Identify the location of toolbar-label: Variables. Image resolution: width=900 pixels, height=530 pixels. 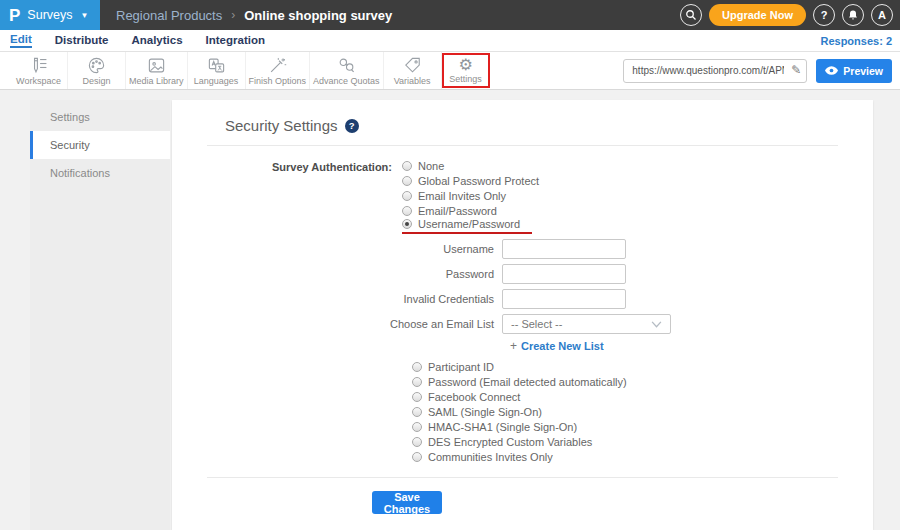
(412, 81).